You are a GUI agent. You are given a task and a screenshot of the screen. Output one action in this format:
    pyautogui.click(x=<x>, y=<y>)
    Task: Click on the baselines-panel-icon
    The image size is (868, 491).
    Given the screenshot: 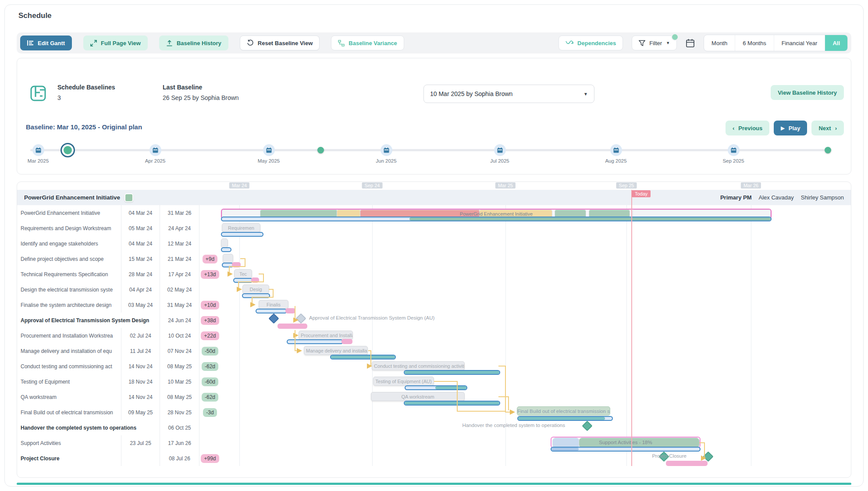 What is the action you would take?
    pyautogui.click(x=38, y=93)
    